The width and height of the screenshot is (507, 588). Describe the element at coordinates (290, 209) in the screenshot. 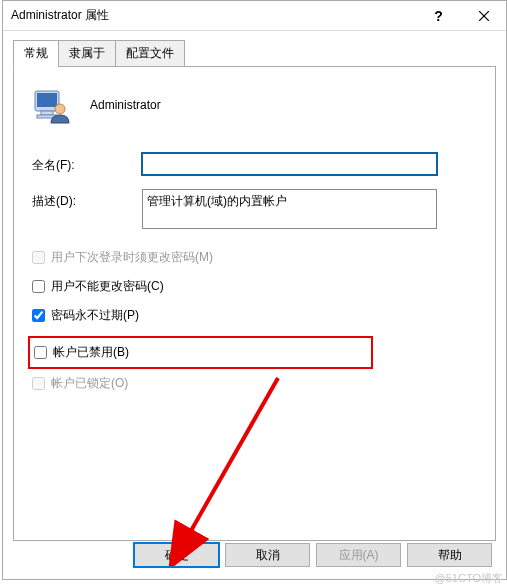

I see `description-input` at that location.